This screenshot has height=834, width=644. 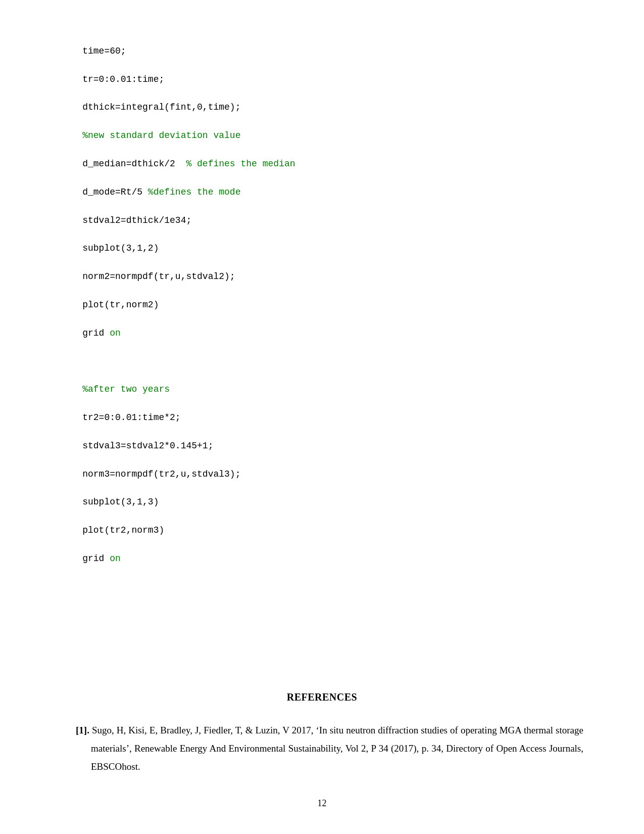 I want to click on code-line-5a: d_median=dthick/2, so click(x=134, y=164).